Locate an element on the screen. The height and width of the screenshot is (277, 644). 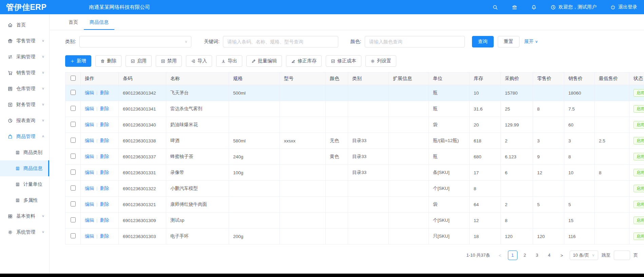
next-page-button: > is located at coordinates (562, 256).